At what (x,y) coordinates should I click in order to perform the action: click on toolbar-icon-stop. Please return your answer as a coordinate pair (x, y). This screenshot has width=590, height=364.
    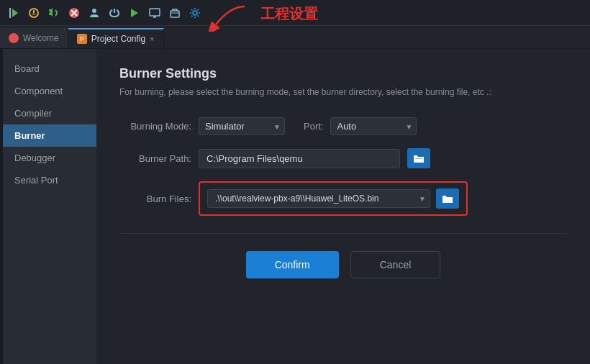
    Looking at the image, I should click on (74, 13).